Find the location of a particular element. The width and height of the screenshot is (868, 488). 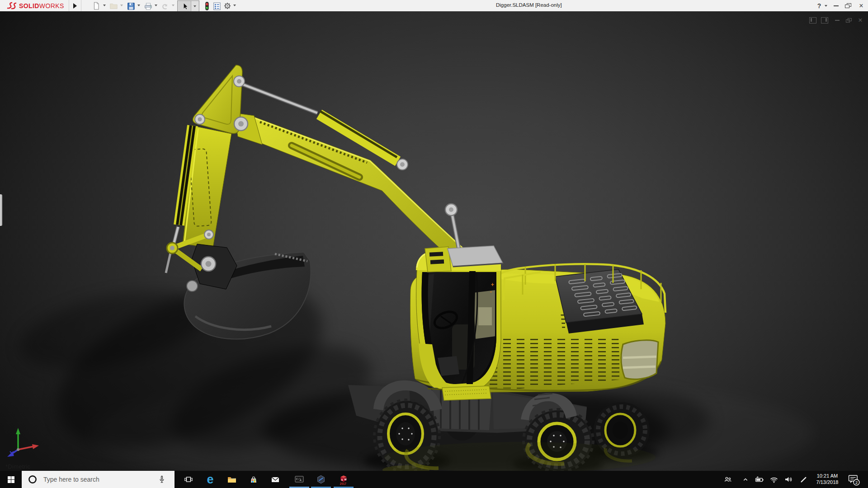

solidworks-logo: SOLIDWORKS is located at coordinates (35, 5).